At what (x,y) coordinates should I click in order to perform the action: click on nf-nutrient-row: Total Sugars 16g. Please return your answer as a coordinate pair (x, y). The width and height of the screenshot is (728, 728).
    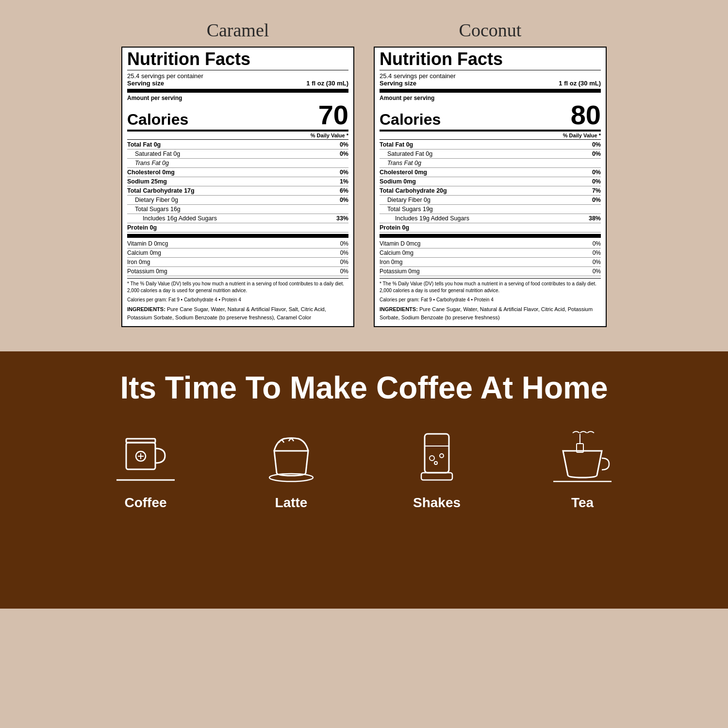
    Looking at the image, I should click on (238, 210).